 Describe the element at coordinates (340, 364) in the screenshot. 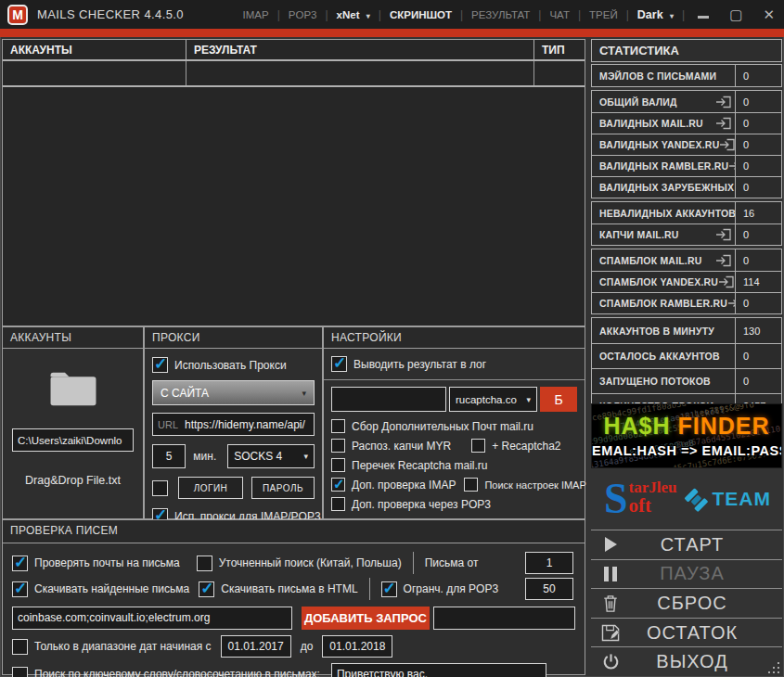

I see `log-output-checkbox` at that location.